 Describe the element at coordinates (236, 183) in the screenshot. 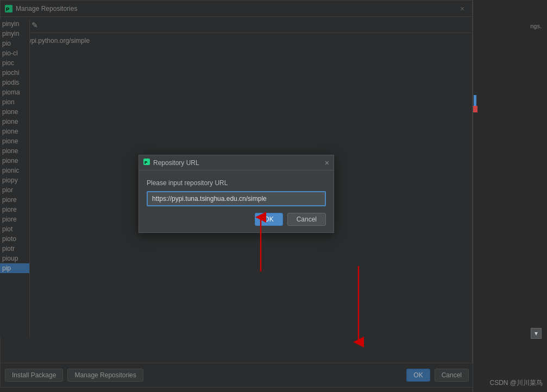

I see `dialog-label: Please input repository URL` at that location.